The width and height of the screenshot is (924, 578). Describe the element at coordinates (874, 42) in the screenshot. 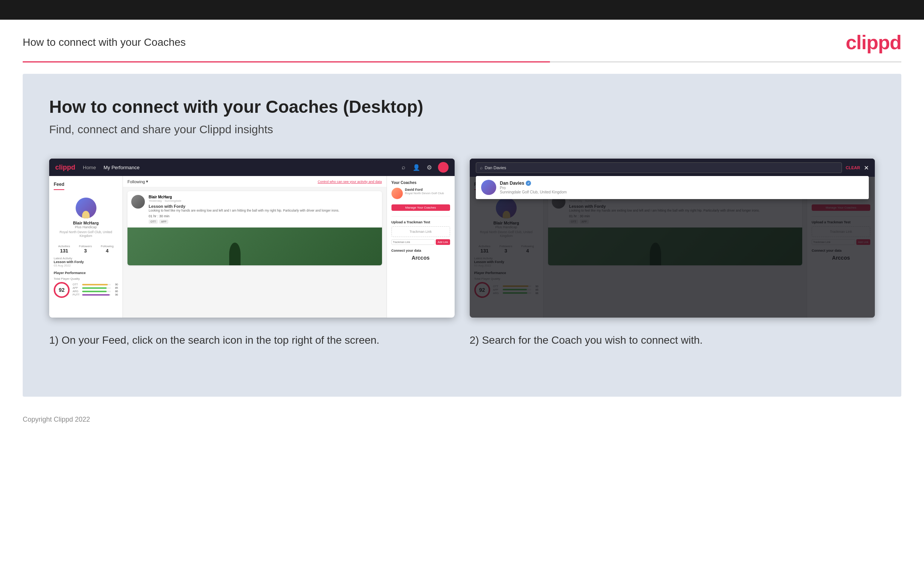

I see `clippd-logo: clippd` at that location.